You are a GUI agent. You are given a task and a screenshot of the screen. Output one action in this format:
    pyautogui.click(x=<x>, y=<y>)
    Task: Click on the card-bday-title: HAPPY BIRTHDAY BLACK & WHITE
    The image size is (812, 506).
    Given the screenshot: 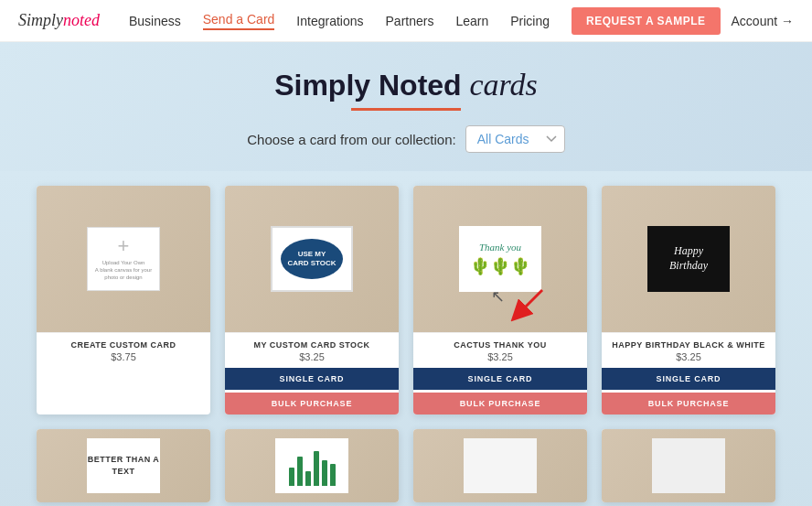 What is the action you would take?
    pyautogui.click(x=689, y=345)
    